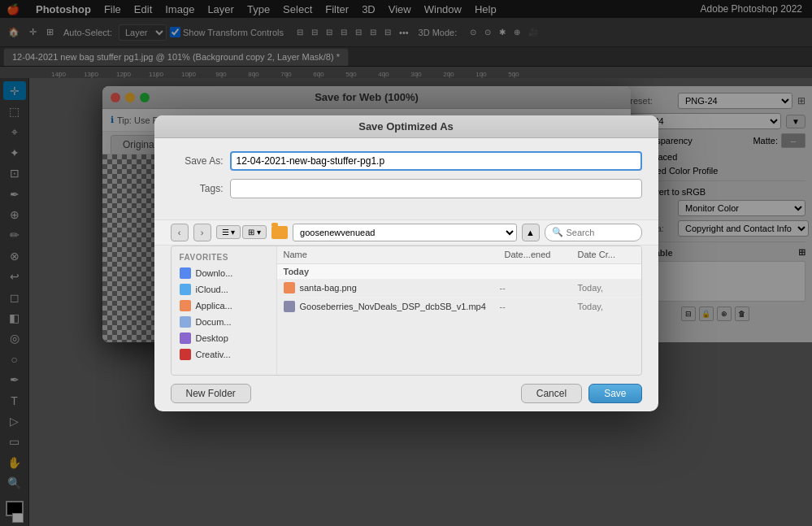  I want to click on file-created-gooseberries: Today,, so click(606, 306).